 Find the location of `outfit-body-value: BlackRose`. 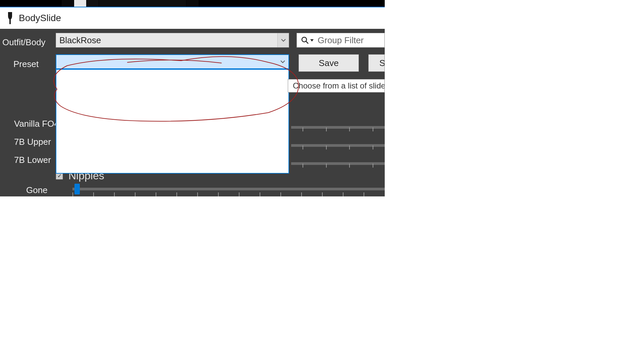

outfit-body-value: BlackRose is located at coordinates (167, 40).